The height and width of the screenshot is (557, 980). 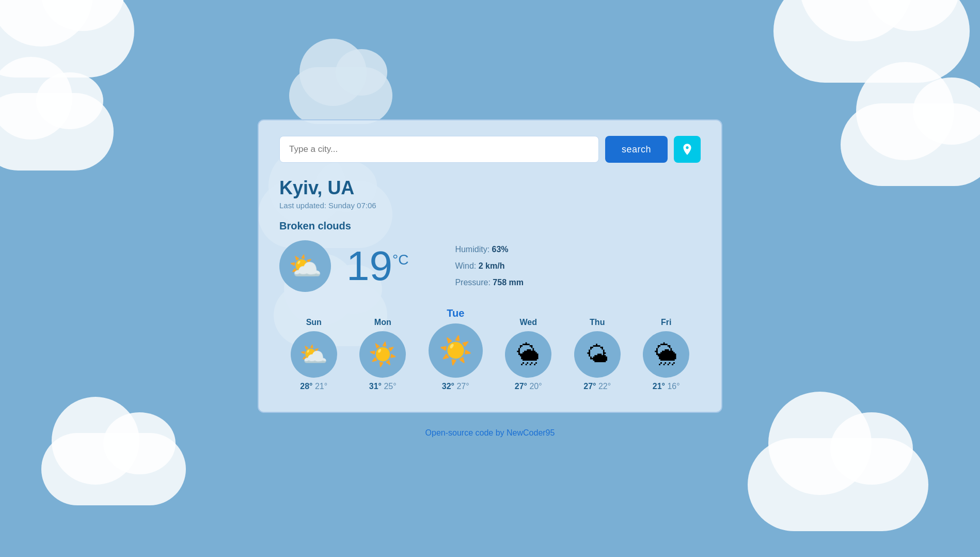 What do you see at coordinates (390, 386) in the screenshot?
I see `forecast-lo: 25°` at bounding box center [390, 386].